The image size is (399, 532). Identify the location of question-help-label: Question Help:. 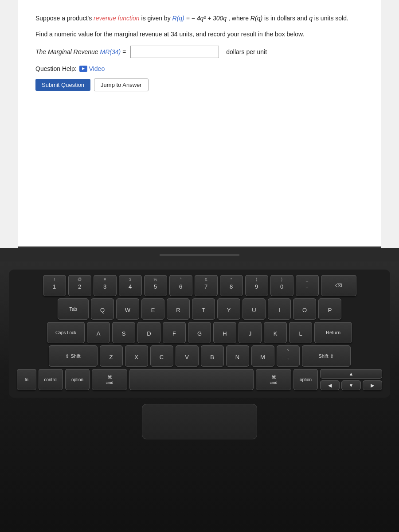
(56, 69).